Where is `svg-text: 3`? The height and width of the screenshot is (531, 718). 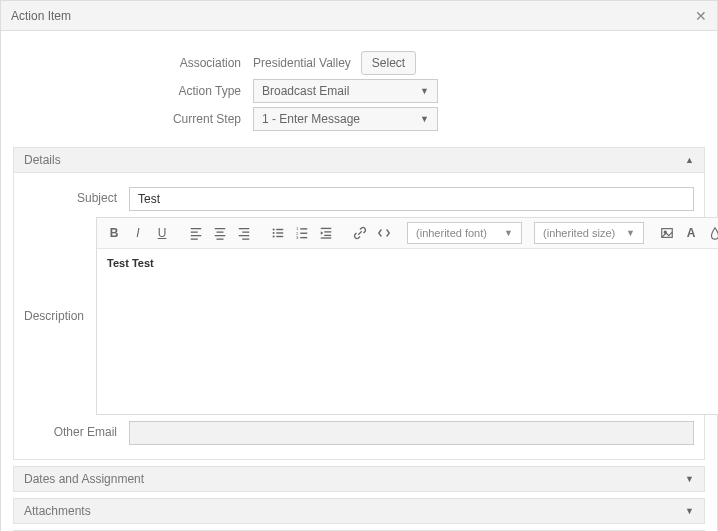 svg-text: 3 is located at coordinates (298, 238).